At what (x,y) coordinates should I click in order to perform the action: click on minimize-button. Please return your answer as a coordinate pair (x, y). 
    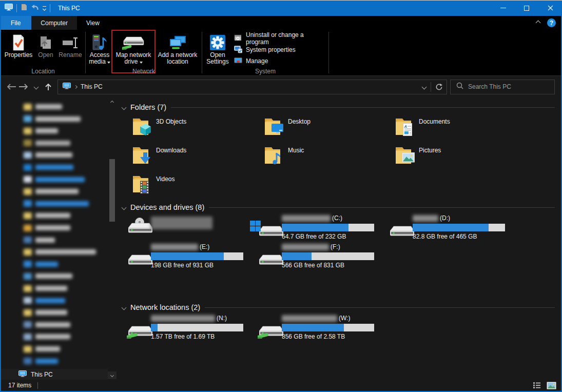
    Looking at the image, I should click on (503, 8).